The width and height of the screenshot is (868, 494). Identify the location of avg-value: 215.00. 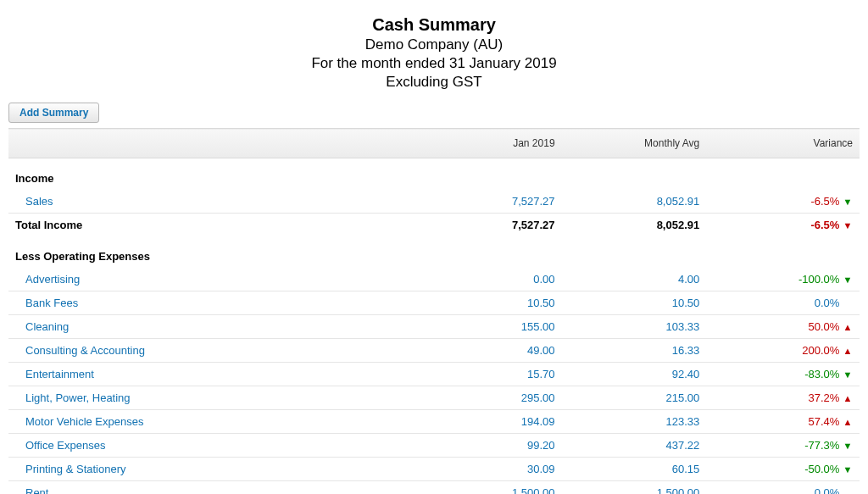
(634, 398).